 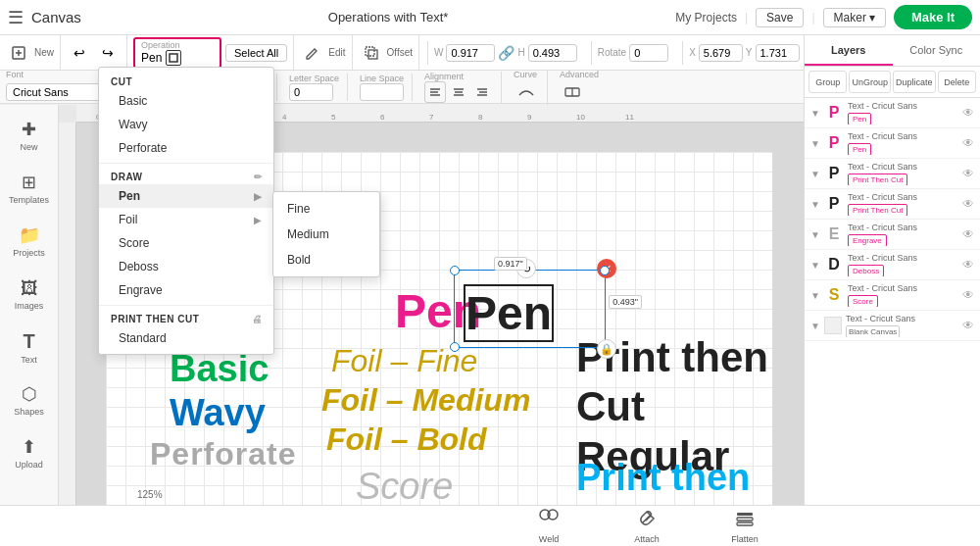 I want to click on dd-item-perforate: Perforate, so click(x=186, y=148).